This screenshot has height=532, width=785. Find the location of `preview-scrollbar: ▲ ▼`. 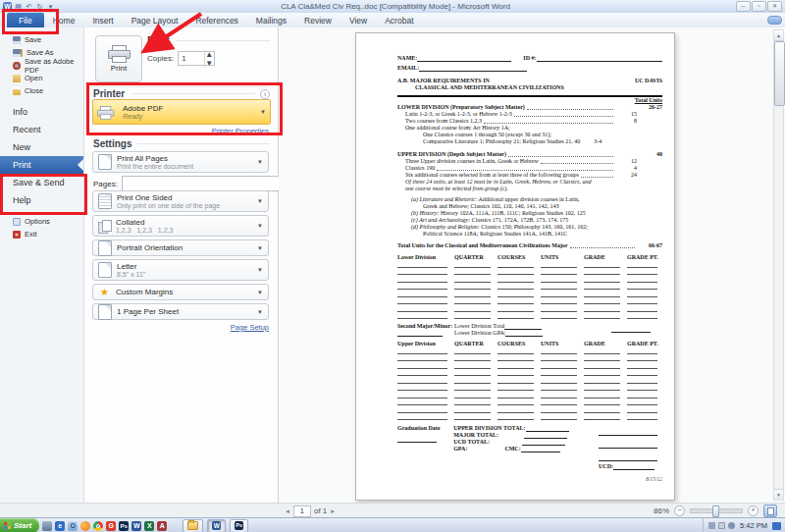

preview-scrollbar: ▲ ▼ is located at coordinates (779, 265).